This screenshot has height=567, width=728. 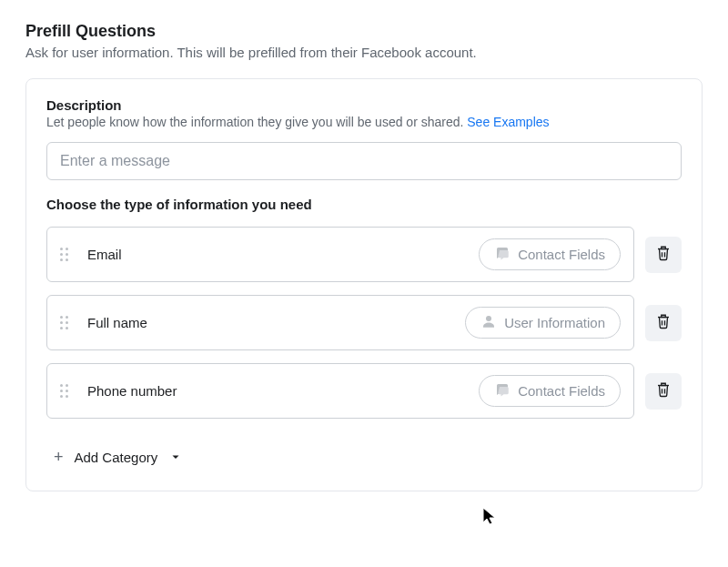 What do you see at coordinates (105, 255) in the screenshot?
I see `field-label: Email` at bounding box center [105, 255].